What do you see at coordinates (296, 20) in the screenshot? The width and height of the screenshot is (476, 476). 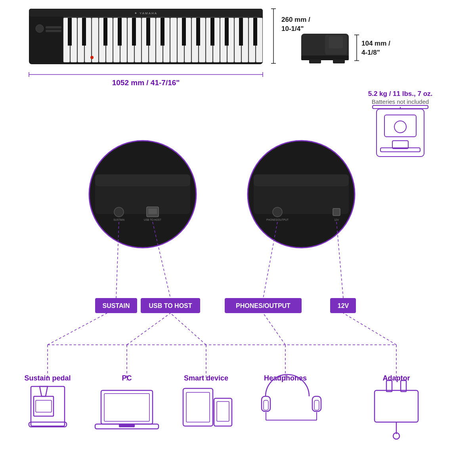 I see `svg-text: 260 mm /` at bounding box center [296, 20].